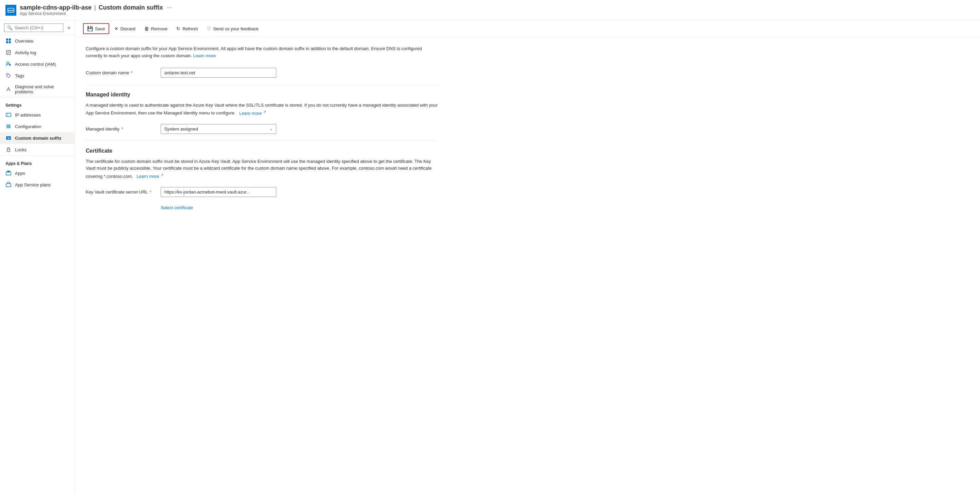 Image resolution: width=980 pixels, height=492 pixels. I want to click on configuration-label: Configuration, so click(28, 126).